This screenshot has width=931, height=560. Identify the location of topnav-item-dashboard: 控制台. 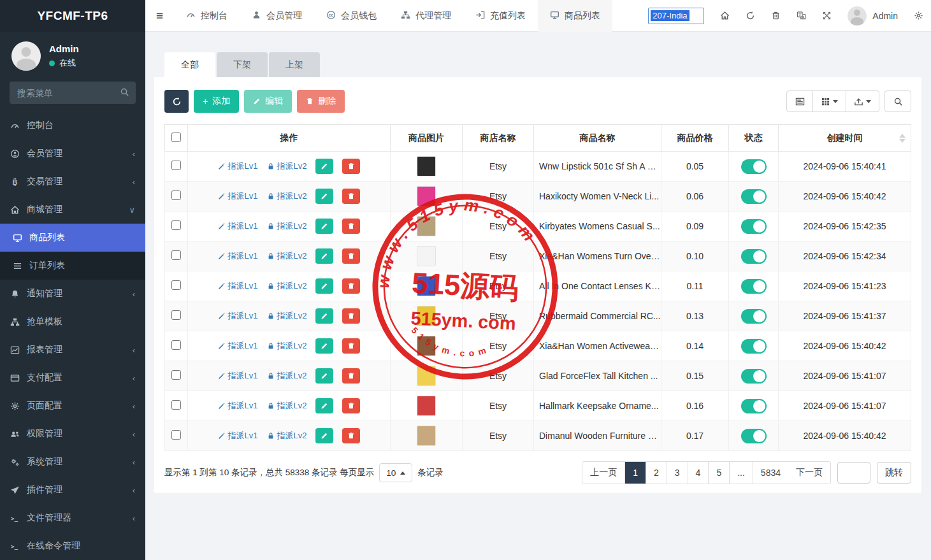
(206, 16).